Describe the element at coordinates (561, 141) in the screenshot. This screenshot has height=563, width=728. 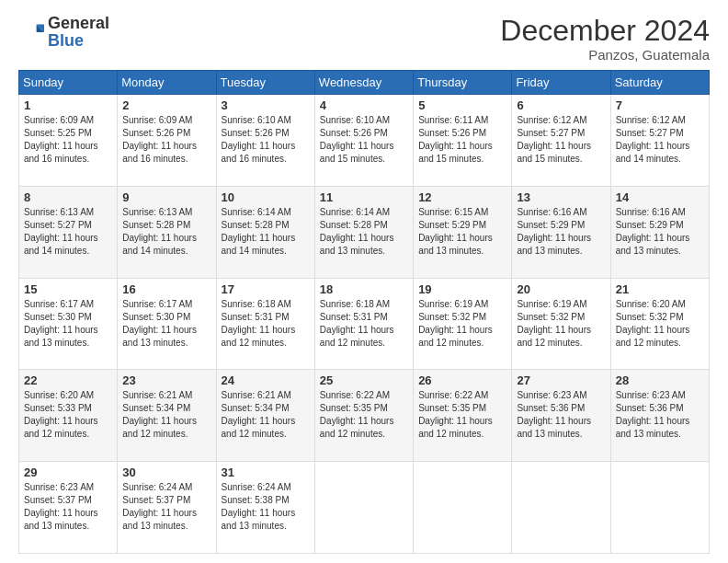
I see `calendar-cell: 6Sunrise: 6:12 AMSunset: 5:27 PMDaylight…` at that location.